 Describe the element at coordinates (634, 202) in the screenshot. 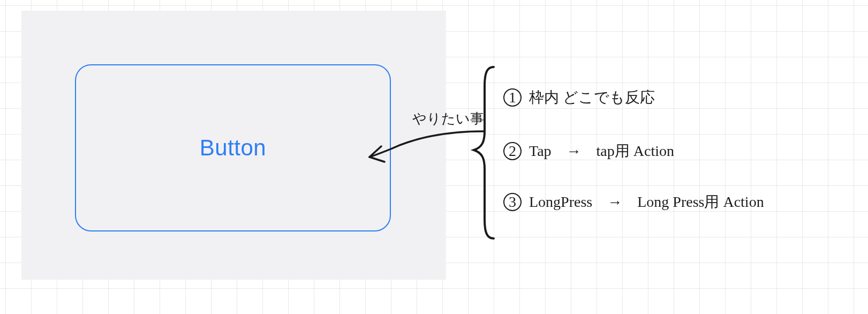

I see `annotation-item-3: 3LongPress → Long Press用 Action` at that location.